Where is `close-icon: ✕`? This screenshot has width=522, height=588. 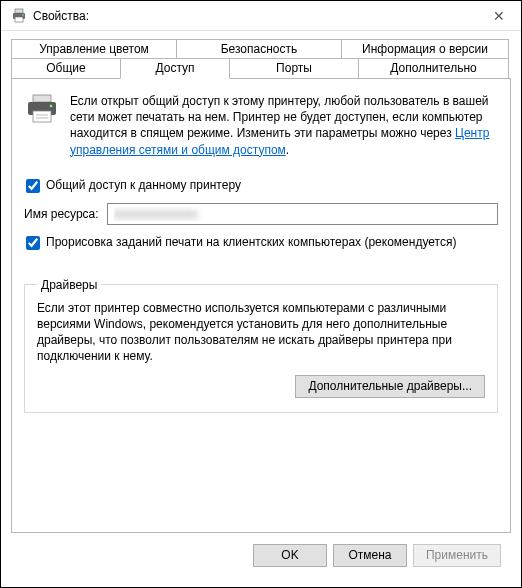 close-icon: ✕ is located at coordinates (499, 16).